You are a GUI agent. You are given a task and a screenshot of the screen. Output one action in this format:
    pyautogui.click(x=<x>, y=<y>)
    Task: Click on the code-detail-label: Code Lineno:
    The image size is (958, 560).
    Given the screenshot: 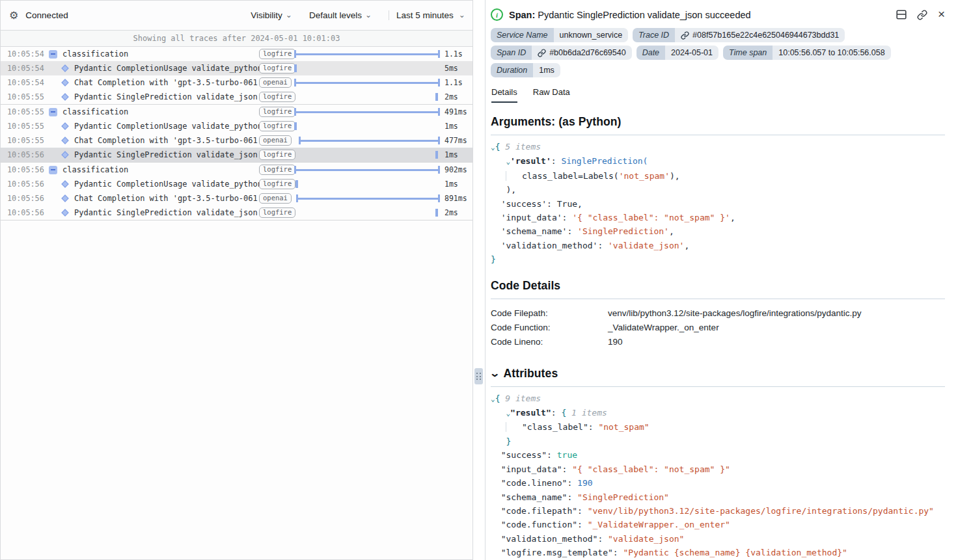 What is the action you would take?
    pyautogui.click(x=549, y=342)
    